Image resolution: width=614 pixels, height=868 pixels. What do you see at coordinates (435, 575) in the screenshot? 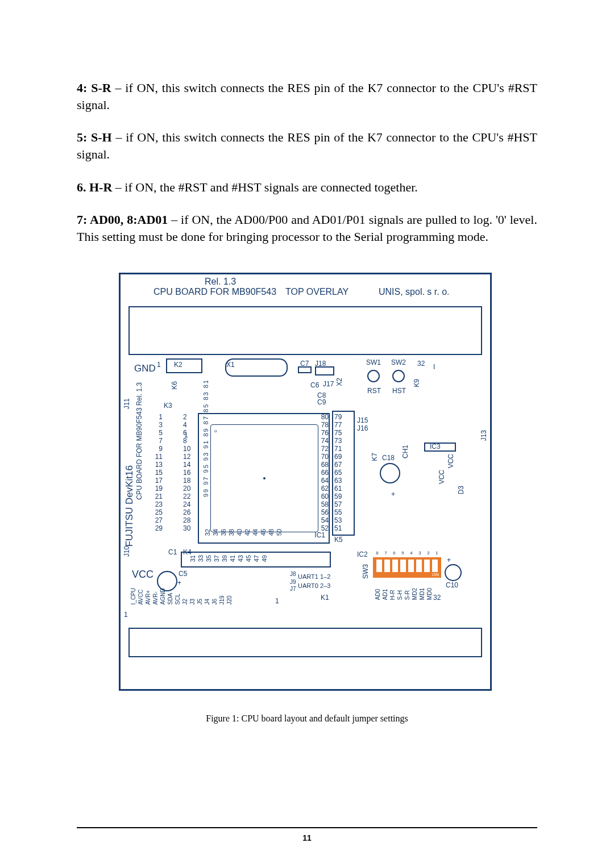
I see `dip-on-label: ON` at bounding box center [435, 575].